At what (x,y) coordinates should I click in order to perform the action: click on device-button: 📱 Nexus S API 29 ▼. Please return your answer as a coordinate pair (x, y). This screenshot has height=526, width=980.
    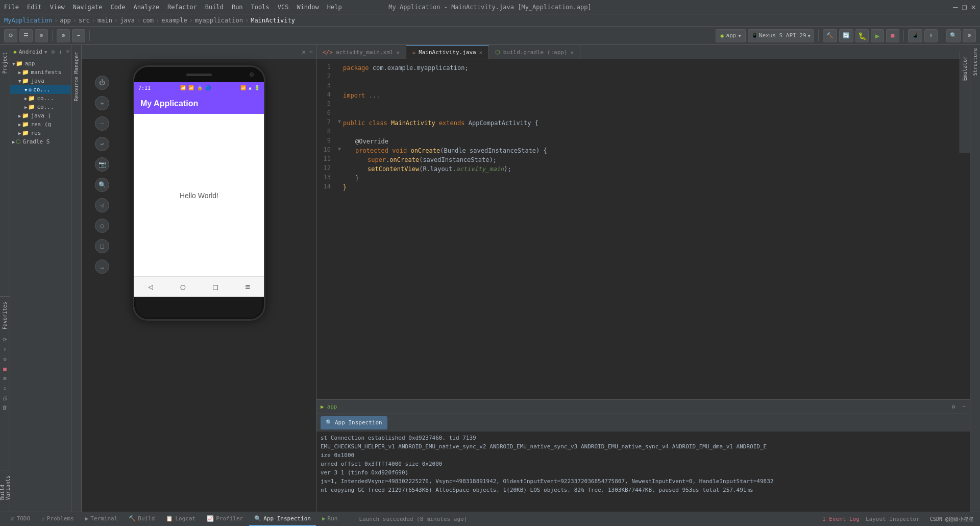
    Looking at the image, I should click on (781, 36).